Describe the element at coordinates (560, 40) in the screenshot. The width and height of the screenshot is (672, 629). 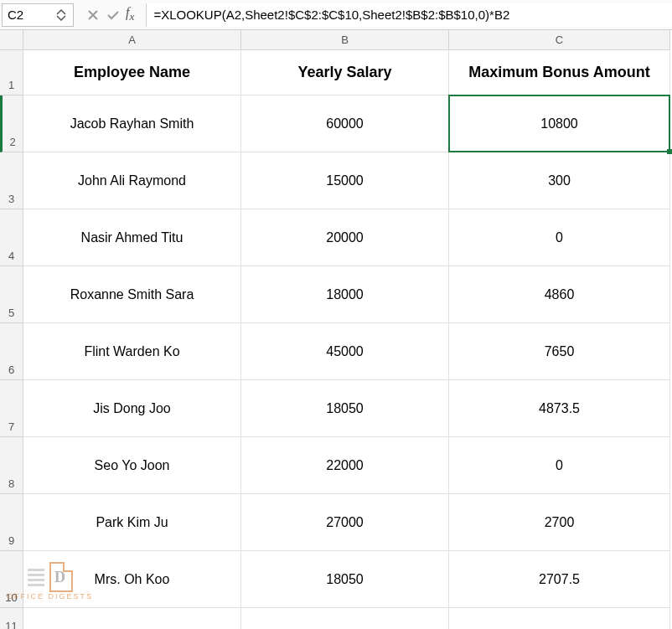
I see `col-header-c: C` at that location.